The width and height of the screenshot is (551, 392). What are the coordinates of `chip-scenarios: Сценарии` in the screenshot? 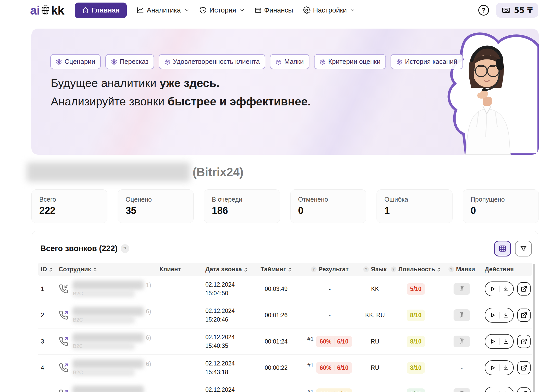 It's located at (76, 62).